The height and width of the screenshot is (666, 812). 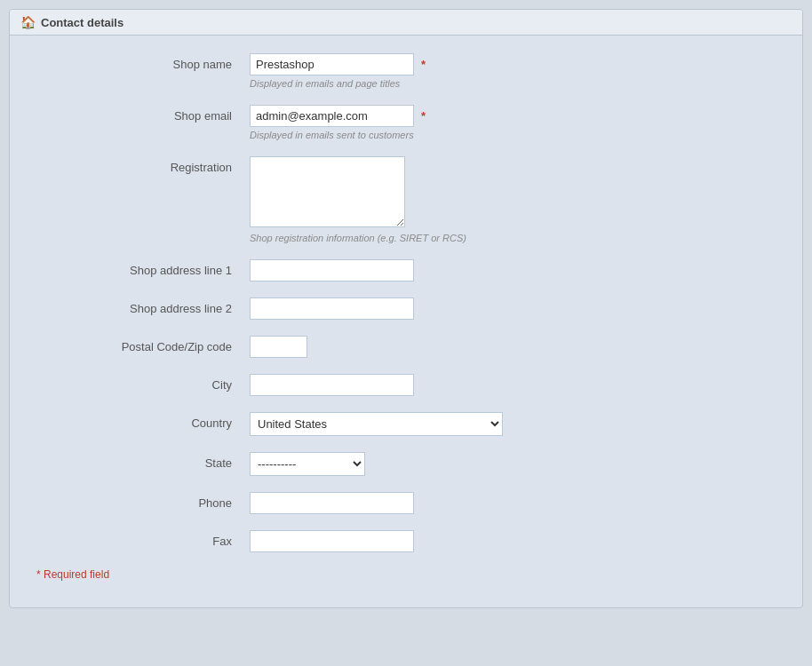 I want to click on postal-code-group: Postal Code/Zip code, so click(x=406, y=346).